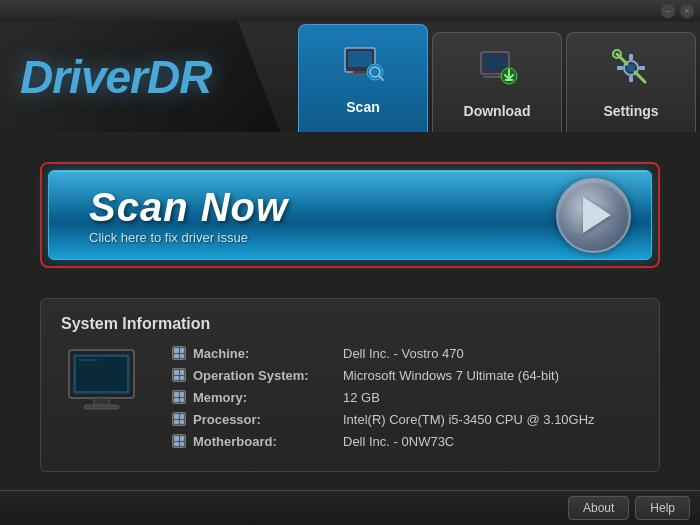 This screenshot has height=525, width=700. Describe the element at coordinates (268, 354) in the screenshot. I see `machine-key: Machine:` at that location.